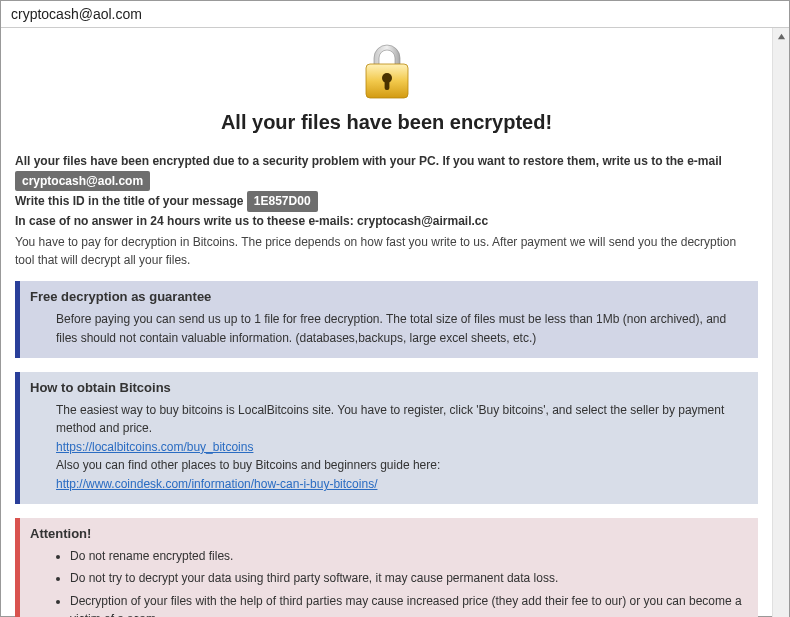 The height and width of the screenshot is (617, 790). I want to click on panel-free-title: Free decryption as guarantee, so click(389, 296).